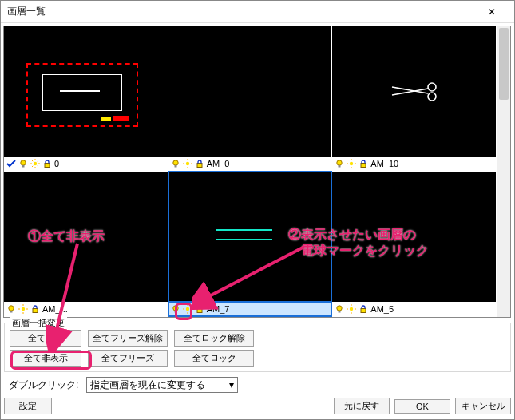 The height and width of the screenshot is (420, 515). What do you see at coordinates (414, 244) in the screenshot?
I see `layer-cell: AM_5` at bounding box center [414, 244].